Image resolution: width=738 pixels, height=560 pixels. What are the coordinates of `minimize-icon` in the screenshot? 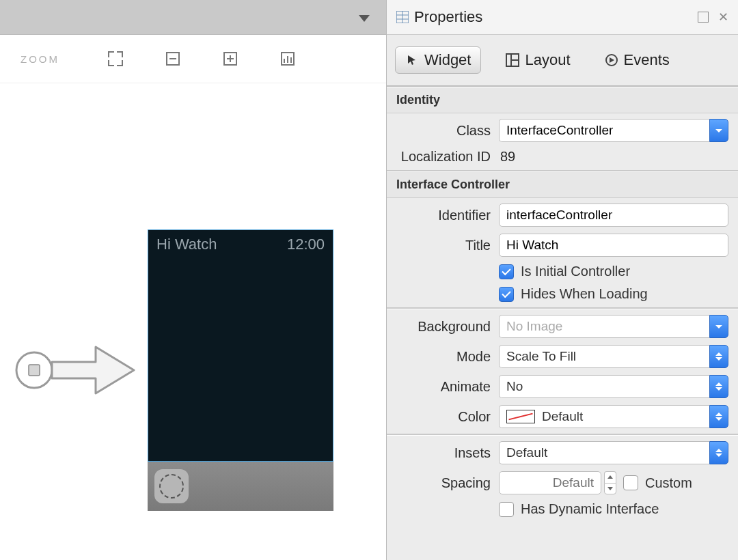 It's located at (703, 17).